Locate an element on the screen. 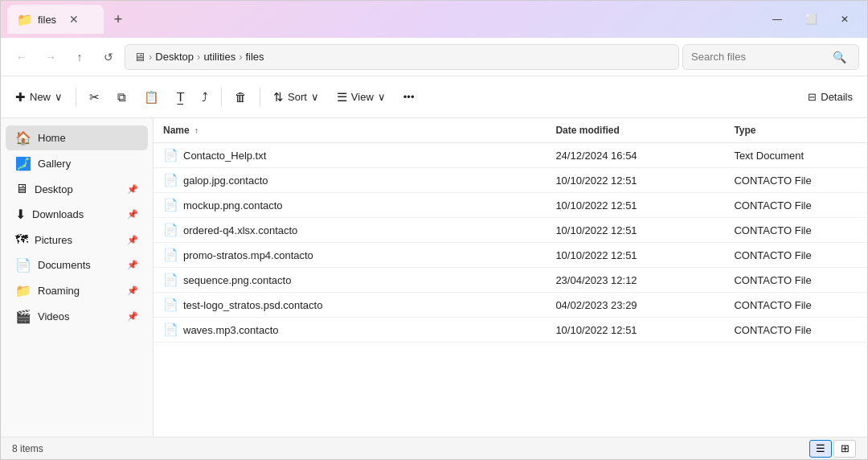 The height and width of the screenshot is (460, 868). breadcrumb-bar: 🖥 › Desktop › utilities › files is located at coordinates (402, 57).